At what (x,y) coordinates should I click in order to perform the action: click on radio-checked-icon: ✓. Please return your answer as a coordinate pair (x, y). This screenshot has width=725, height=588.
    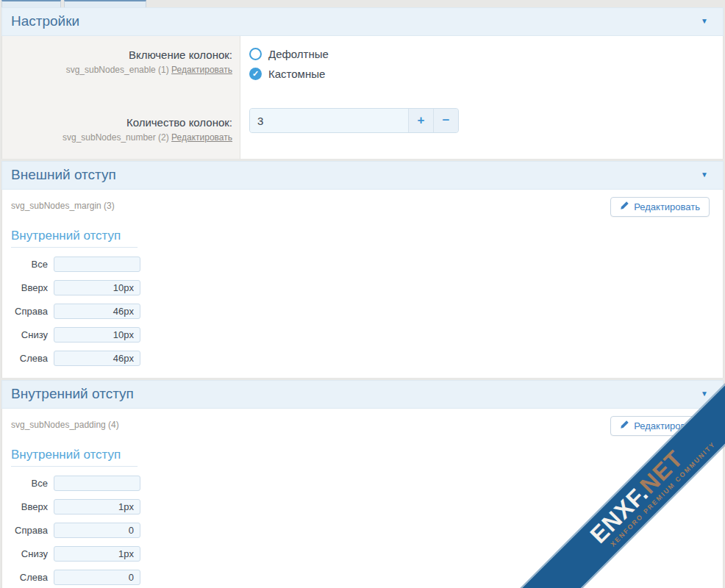
    Looking at the image, I should click on (256, 74).